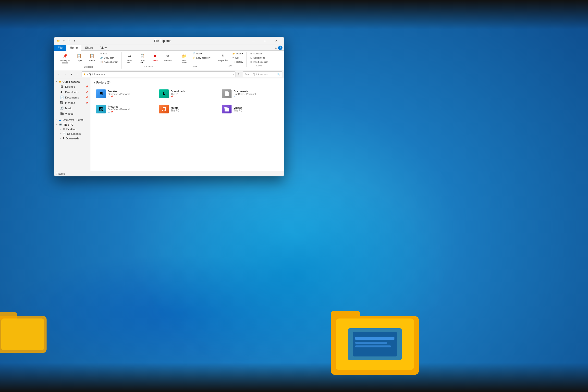  Describe the element at coordinates (72, 138) in the screenshot. I see `sidebar-thispc-downloads: › ⬇ Downloads` at that location.